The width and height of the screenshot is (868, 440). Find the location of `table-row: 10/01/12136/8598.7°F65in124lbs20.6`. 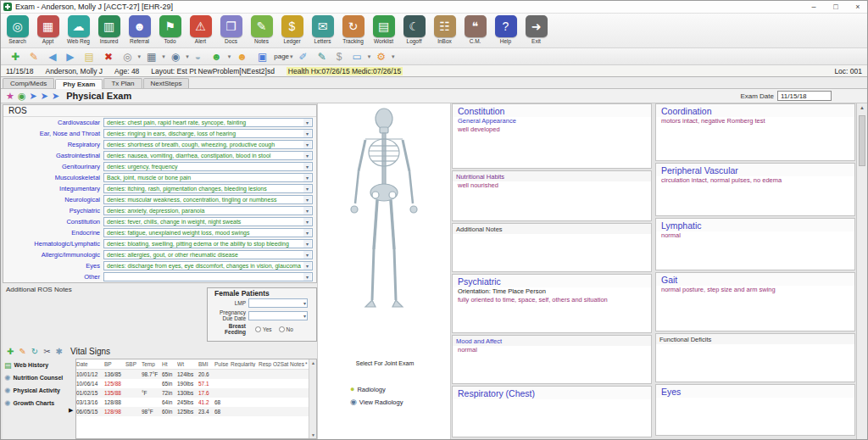

table-row: 10/01/12136/8598.7°F65in124lbs20.6 is located at coordinates (197, 375).